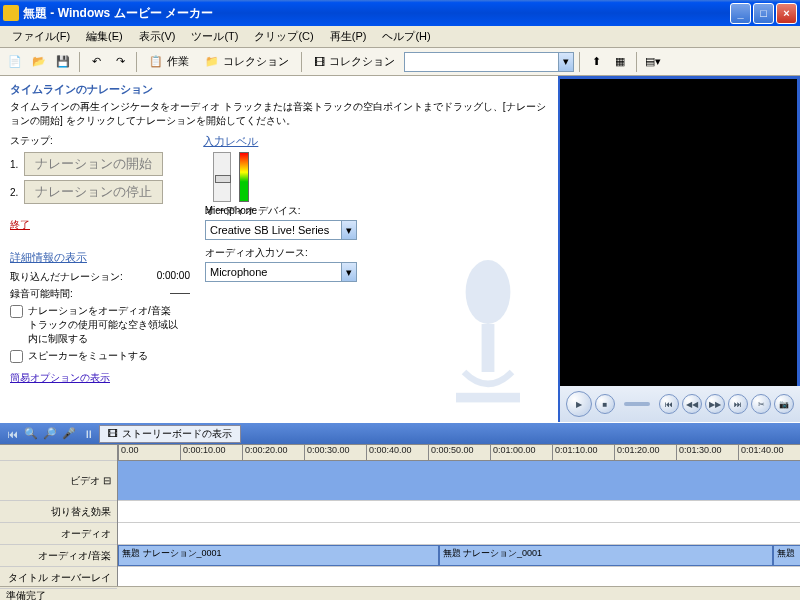  Describe the element at coordinates (281, 211) in the screenshot. I see `audio-device-label: オーディオ デバイス:` at that location.